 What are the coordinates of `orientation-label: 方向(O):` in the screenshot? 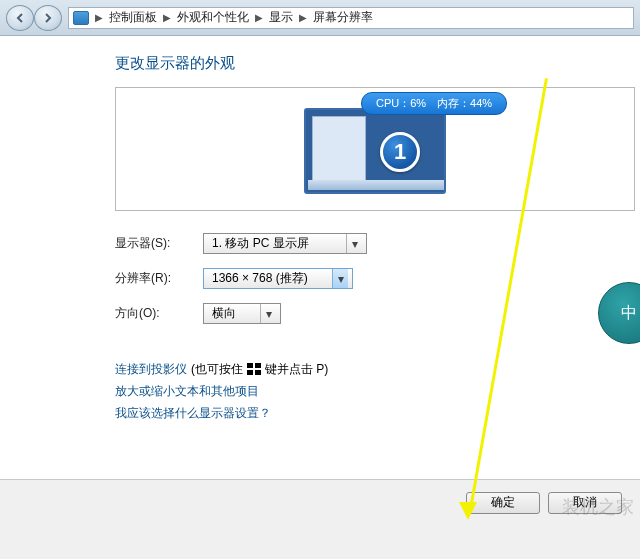 It's located at (159, 314).